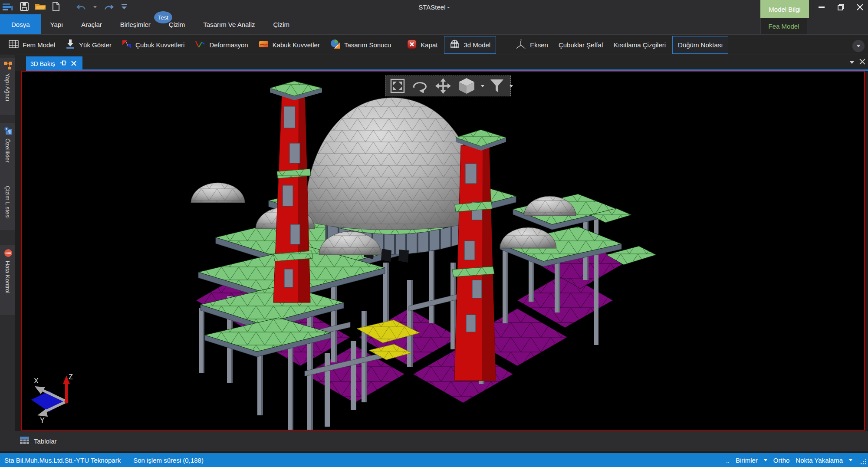 The width and height of the screenshot is (868, 467). I want to click on fem-grid-icon, so click(14, 45).